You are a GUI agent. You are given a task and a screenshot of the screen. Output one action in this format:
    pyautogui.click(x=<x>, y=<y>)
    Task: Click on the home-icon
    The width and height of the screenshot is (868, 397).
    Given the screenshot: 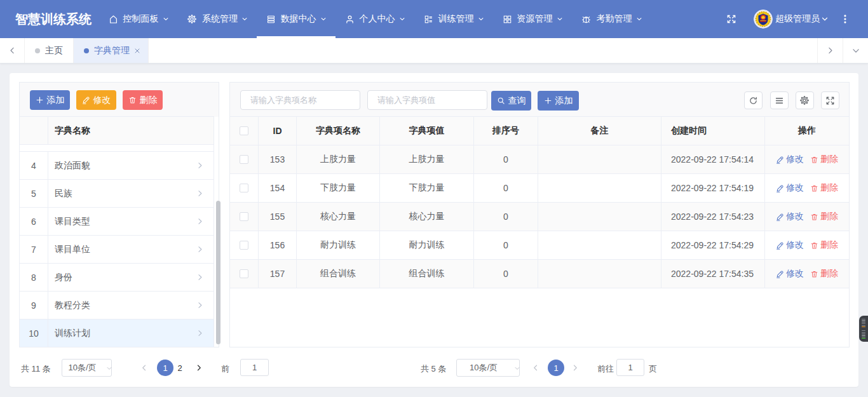 What is the action you would take?
    pyautogui.click(x=113, y=19)
    